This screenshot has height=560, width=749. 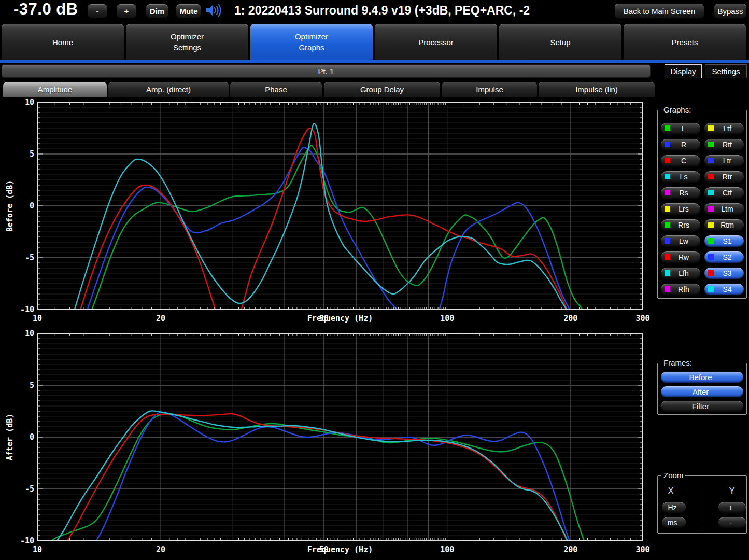 What do you see at coordinates (701, 392) in the screenshot?
I see `frame-button-label: After` at bounding box center [701, 392].